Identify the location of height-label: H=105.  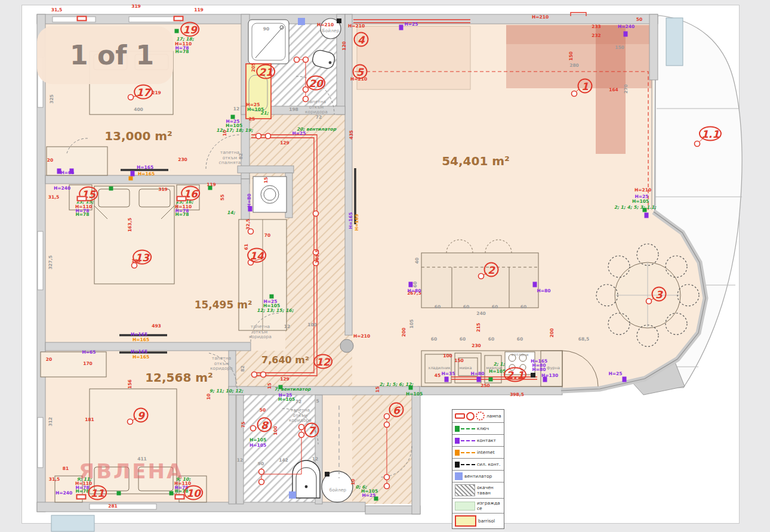
(640, 202).